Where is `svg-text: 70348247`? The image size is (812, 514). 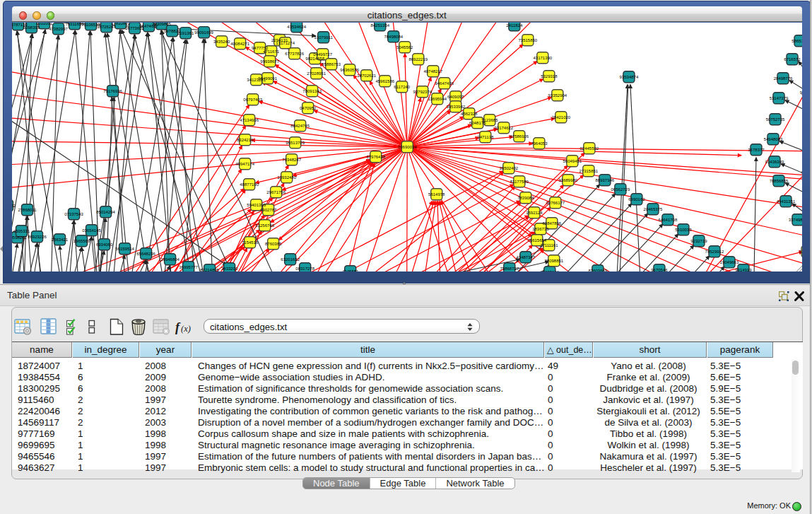
svg-text: 70348247 is located at coordinates (291, 159).